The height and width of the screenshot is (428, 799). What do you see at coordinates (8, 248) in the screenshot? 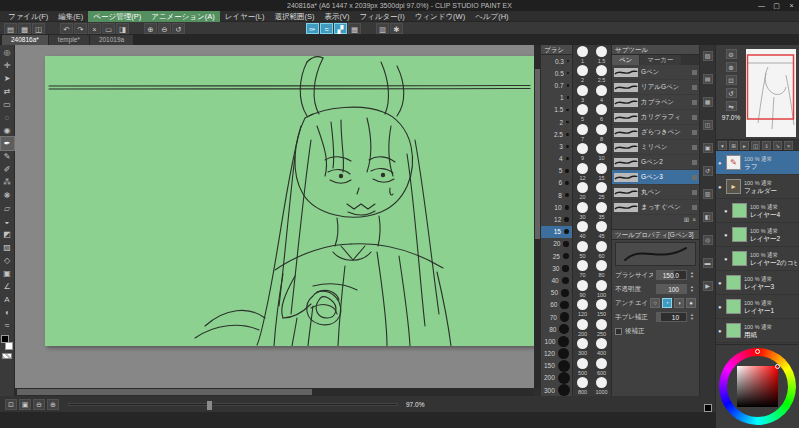
I see `gradient-tool-icon: ▨` at bounding box center [8, 248].